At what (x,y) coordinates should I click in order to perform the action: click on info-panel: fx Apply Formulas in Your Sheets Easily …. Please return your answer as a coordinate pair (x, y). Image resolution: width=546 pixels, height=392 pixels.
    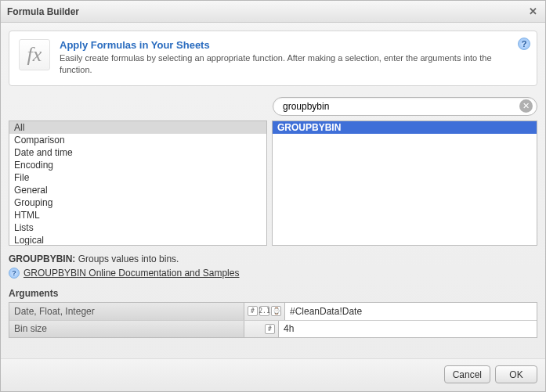
    Looking at the image, I should click on (273, 58).